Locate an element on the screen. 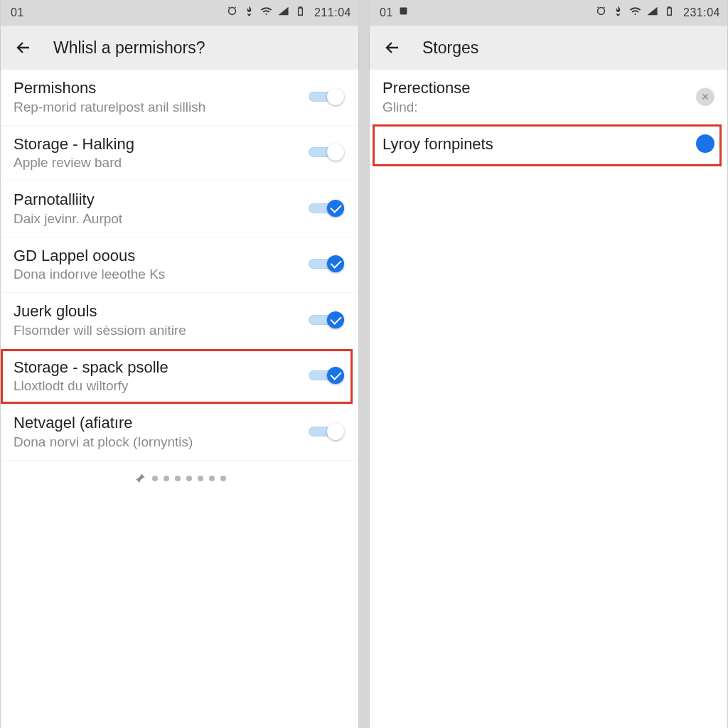  settings-row: GD Lappel ooousDona indorıve leeothe Ks is located at coordinates (179, 266).